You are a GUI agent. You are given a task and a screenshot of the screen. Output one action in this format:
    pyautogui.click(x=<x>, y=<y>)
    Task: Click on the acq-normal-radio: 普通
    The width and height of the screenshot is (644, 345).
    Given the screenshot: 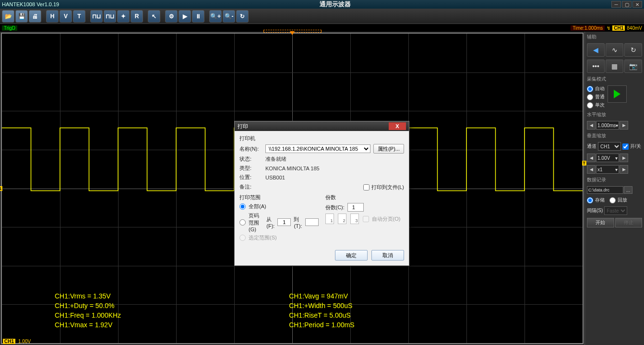 What is the action you would take?
    pyautogui.click(x=596, y=97)
    